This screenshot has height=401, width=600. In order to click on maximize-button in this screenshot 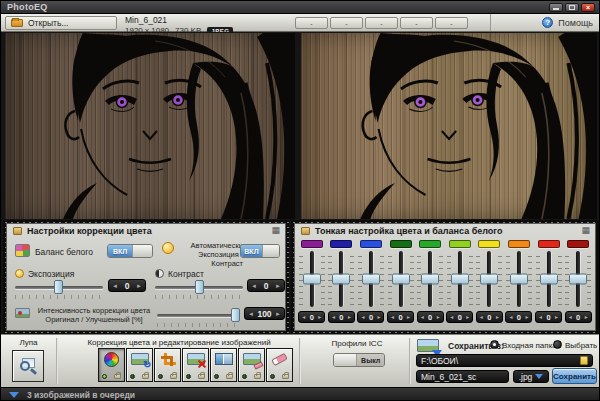, I will do `click(572, 8)`.